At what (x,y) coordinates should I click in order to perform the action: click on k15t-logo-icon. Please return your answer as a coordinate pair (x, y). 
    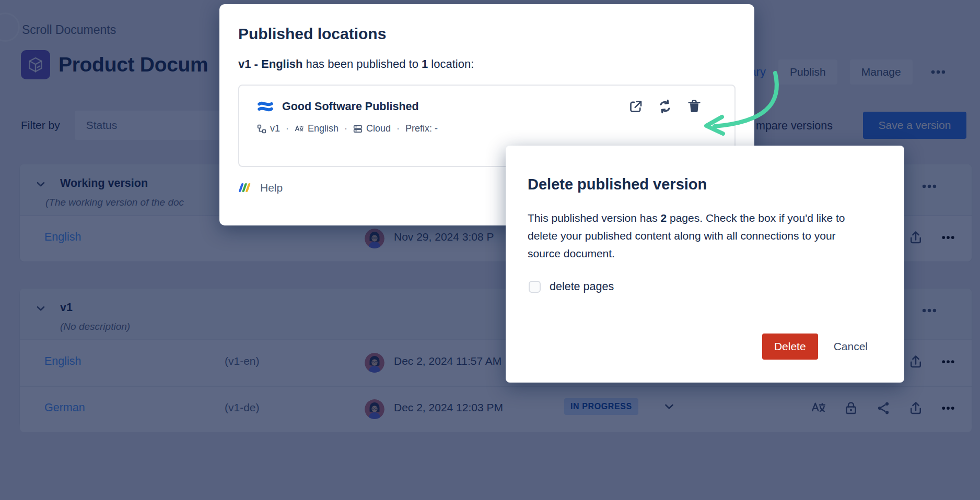
    Looking at the image, I should click on (246, 188).